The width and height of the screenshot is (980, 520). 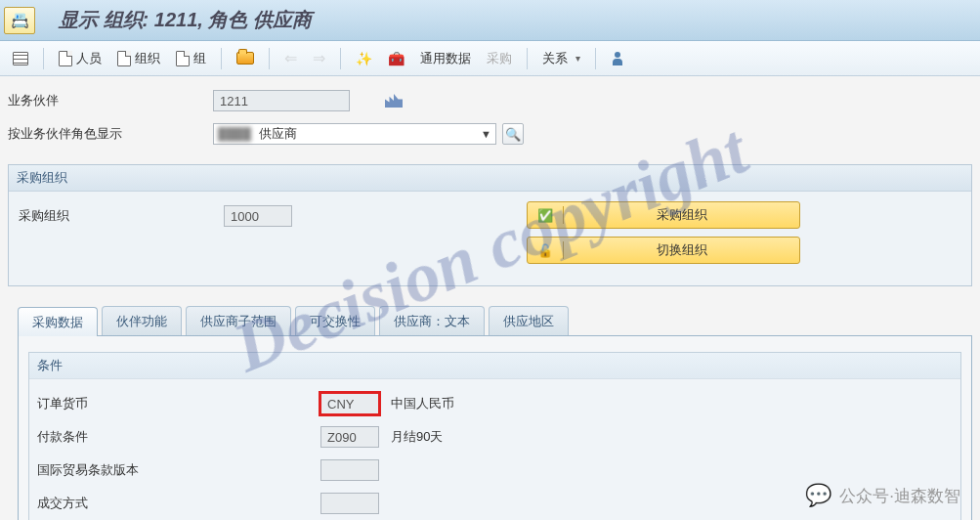 What do you see at coordinates (555, 59) in the screenshot?
I see `button-label: 关系` at bounding box center [555, 59].